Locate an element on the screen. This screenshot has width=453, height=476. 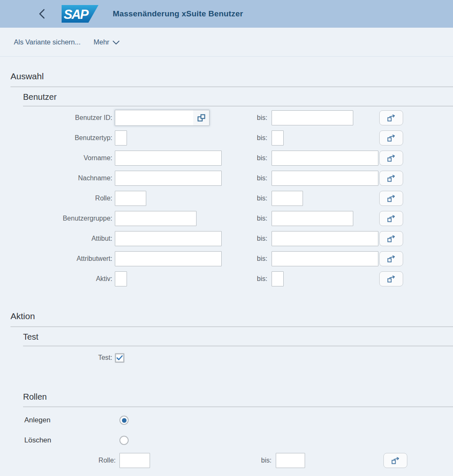
field-label: Benutzergruppe: is located at coordinates (56, 218).